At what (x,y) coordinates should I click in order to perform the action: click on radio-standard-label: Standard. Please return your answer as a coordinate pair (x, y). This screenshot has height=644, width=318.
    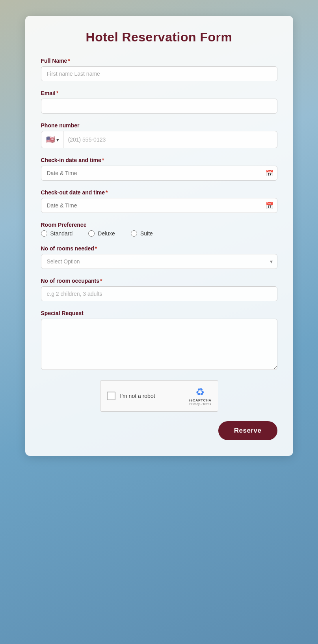
    Looking at the image, I should click on (61, 233).